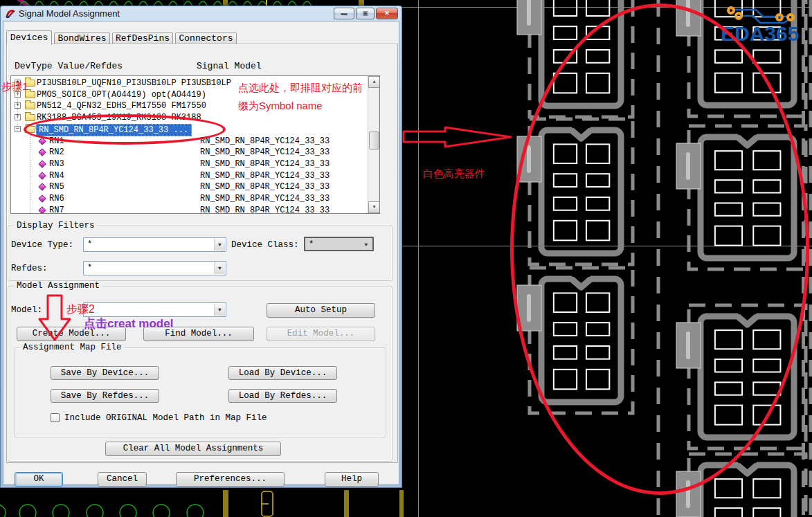  What do you see at coordinates (57, 187) in the screenshot?
I see `refdes-cell: RN5` at bounding box center [57, 187].